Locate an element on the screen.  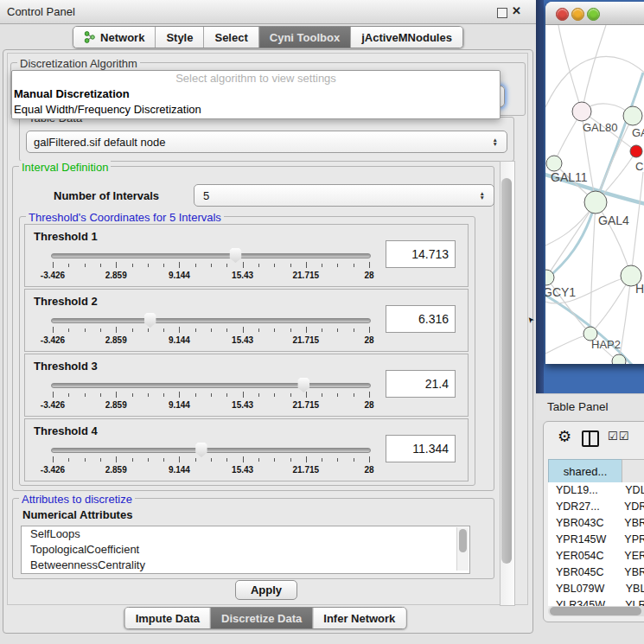
list-scrollbar is located at coordinates (462, 549).